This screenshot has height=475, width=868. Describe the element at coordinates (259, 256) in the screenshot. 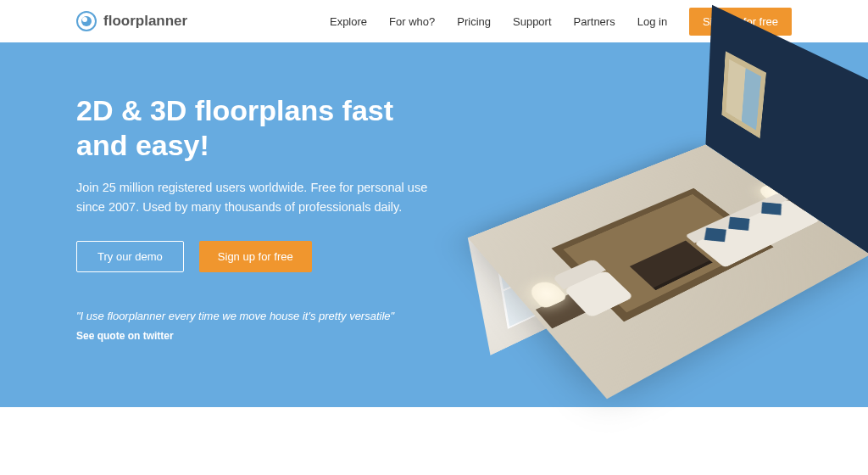

I see `hero-buttons: Try our demo Sign up for free` at that location.